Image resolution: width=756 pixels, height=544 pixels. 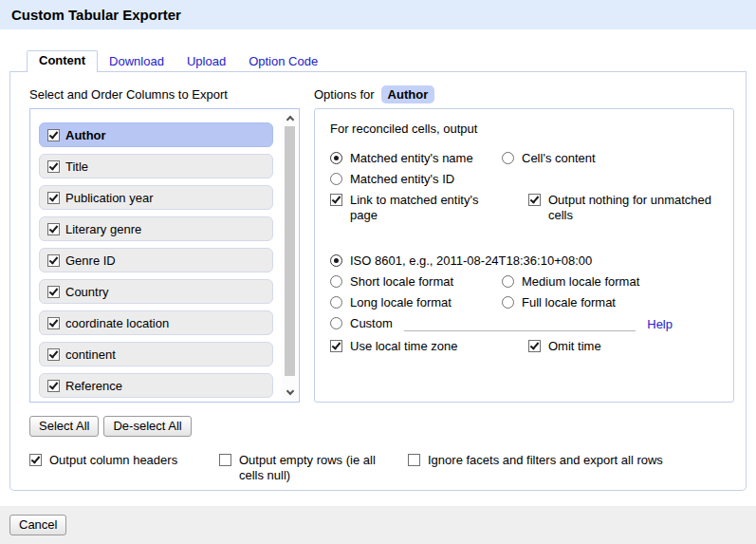 I want to click on deselect-all-button: De-select All, so click(x=147, y=426).